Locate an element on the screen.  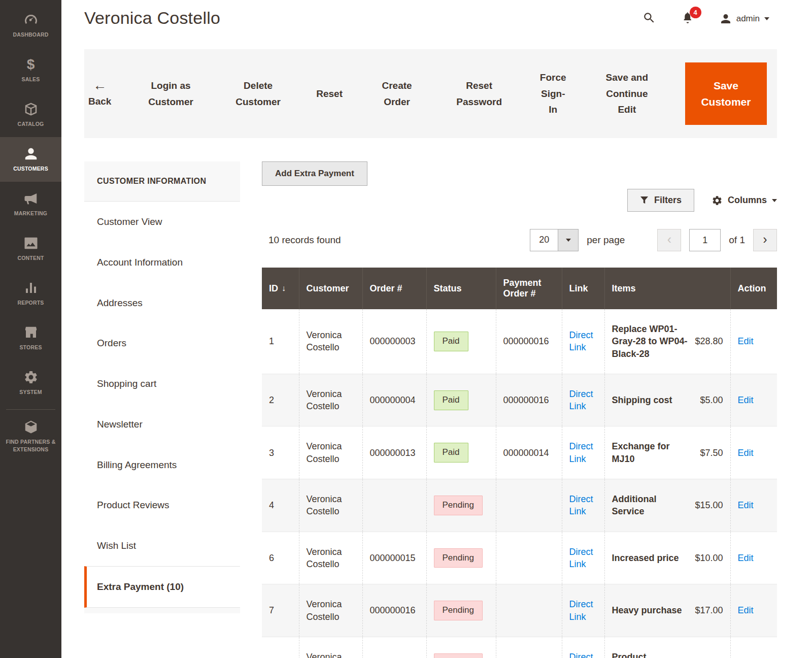
reports-barchart-icon is located at coordinates (31, 288).